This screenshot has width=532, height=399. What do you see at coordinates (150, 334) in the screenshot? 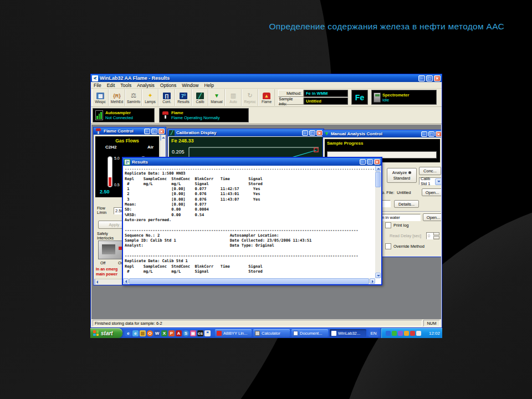
I see `quicklaunch-opera-icon: O` at bounding box center [150, 334].